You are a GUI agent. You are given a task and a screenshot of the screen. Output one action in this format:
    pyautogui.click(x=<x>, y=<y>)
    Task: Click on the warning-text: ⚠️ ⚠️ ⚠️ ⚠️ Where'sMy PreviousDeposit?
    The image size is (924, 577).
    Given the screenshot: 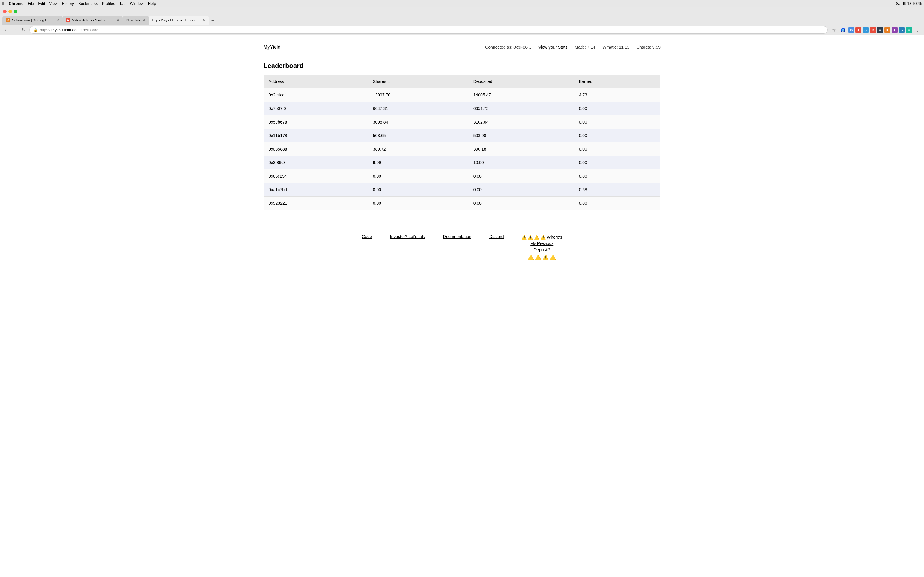 What is the action you would take?
    pyautogui.click(x=542, y=243)
    